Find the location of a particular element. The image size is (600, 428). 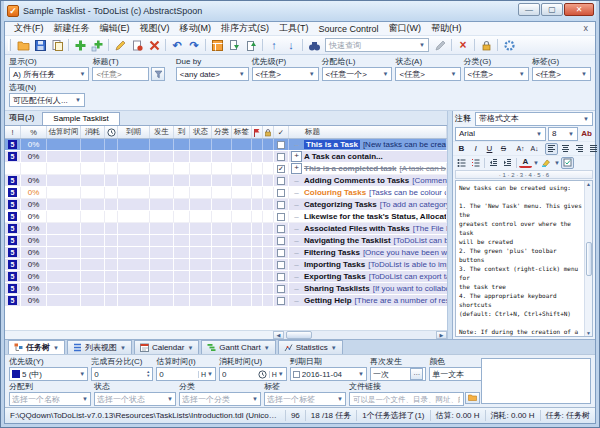

maximize-button: ▢ is located at coordinates (552, 10).